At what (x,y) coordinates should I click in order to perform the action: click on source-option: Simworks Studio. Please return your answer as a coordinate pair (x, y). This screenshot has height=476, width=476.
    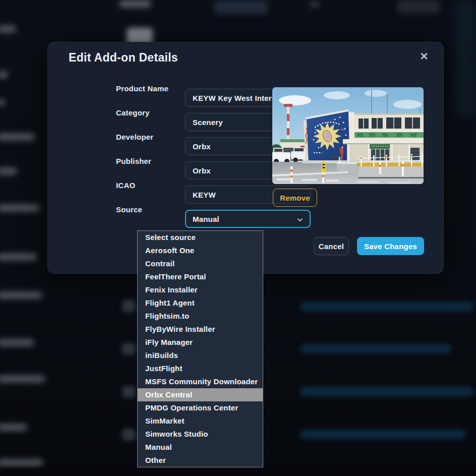
    Looking at the image, I should click on (200, 434).